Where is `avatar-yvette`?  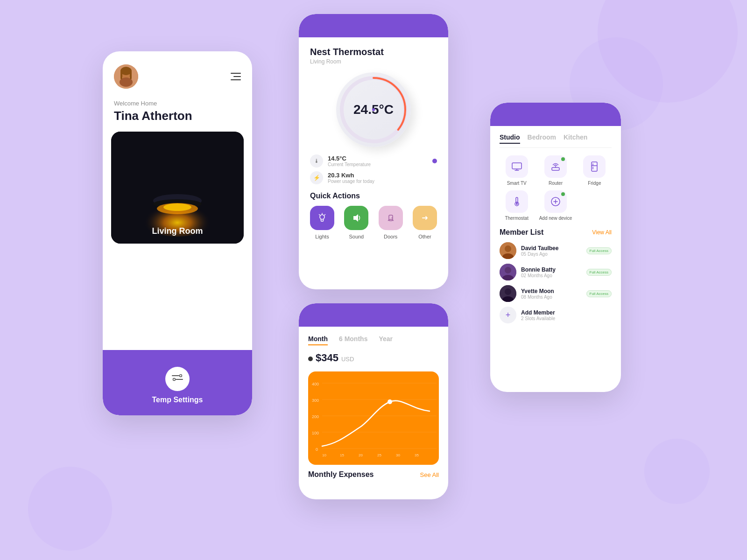
avatar-yvette is located at coordinates (508, 294).